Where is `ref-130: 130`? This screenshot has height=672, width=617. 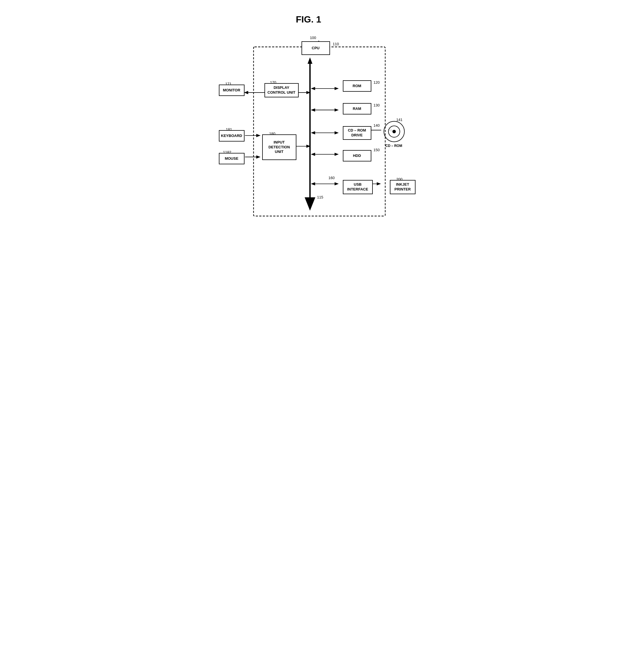
ref-130: 130 is located at coordinates (377, 105).